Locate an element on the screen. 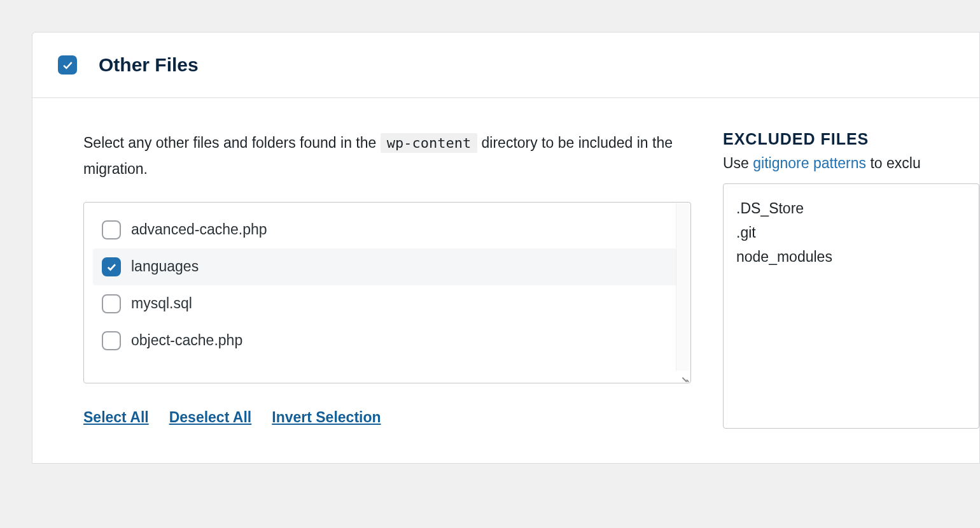 The image size is (980, 528). excluded-desc-post: to exclu is located at coordinates (893, 163).